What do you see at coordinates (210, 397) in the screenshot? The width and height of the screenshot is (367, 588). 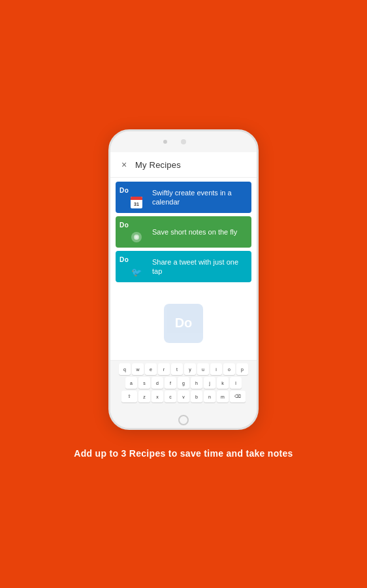 I see `key-n: n` at bounding box center [210, 397].